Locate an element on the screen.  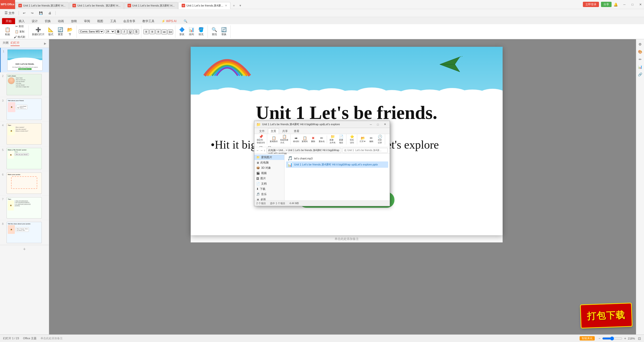
ribbon-tab-switch: 切换 is located at coordinates (48, 21).